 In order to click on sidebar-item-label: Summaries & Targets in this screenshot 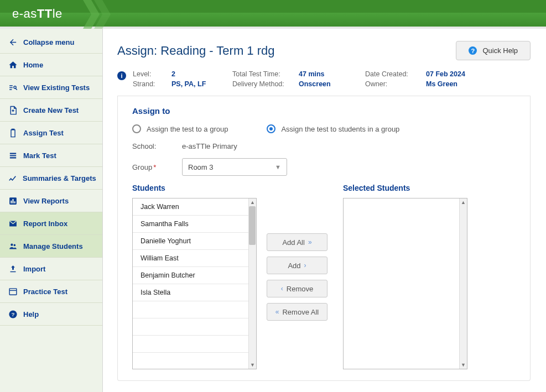, I will do `click(60, 178)`.